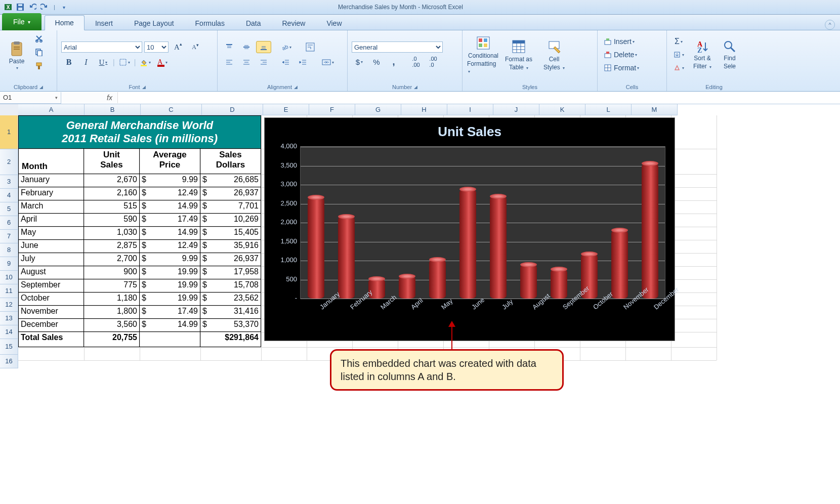  I want to click on cell-month-4: May, so click(51, 233).